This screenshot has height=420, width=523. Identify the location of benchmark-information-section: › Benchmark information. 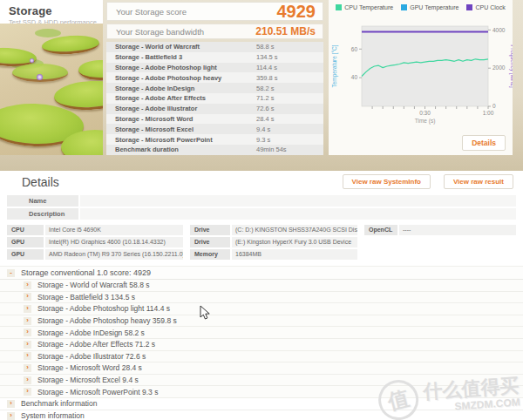
(262, 404).